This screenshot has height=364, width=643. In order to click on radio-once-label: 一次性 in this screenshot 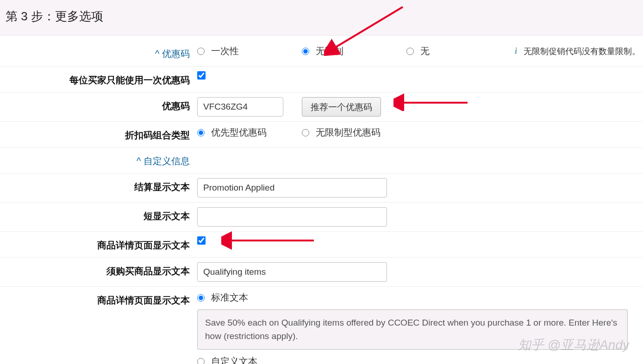, I will do `click(225, 51)`.